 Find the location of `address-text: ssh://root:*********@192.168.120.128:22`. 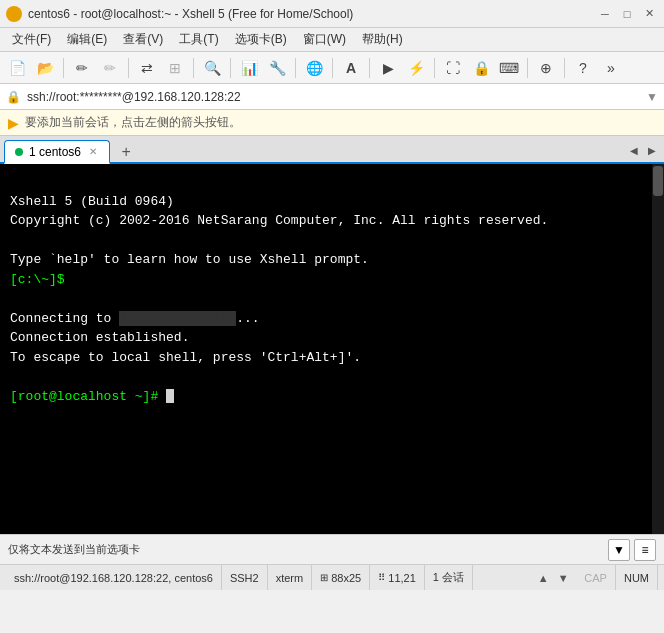

address-text: ssh://root:*********@192.168.120.128:22 is located at coordinates (334, 97).